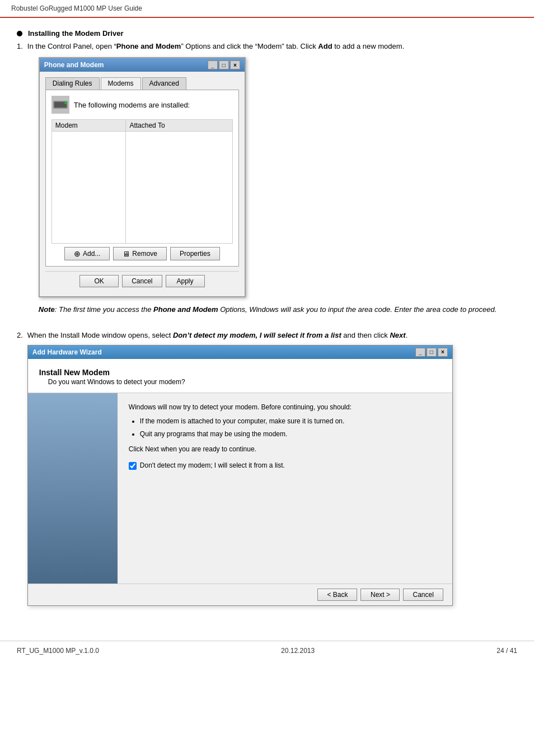  I want to click on step2-text-after: and then click, so click(366, 335).